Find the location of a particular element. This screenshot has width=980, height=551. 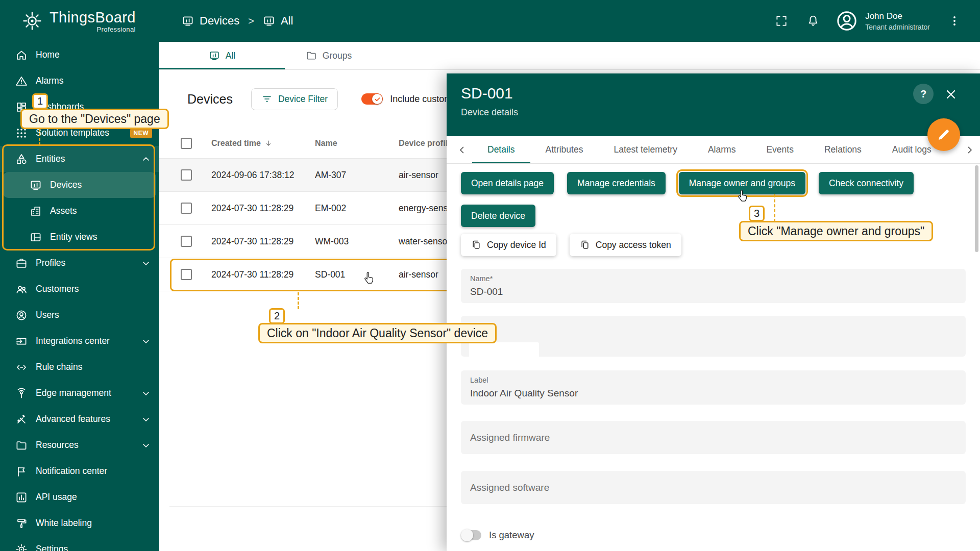

sidebar-item-entities: Entities is located at coordinates (80, 159).